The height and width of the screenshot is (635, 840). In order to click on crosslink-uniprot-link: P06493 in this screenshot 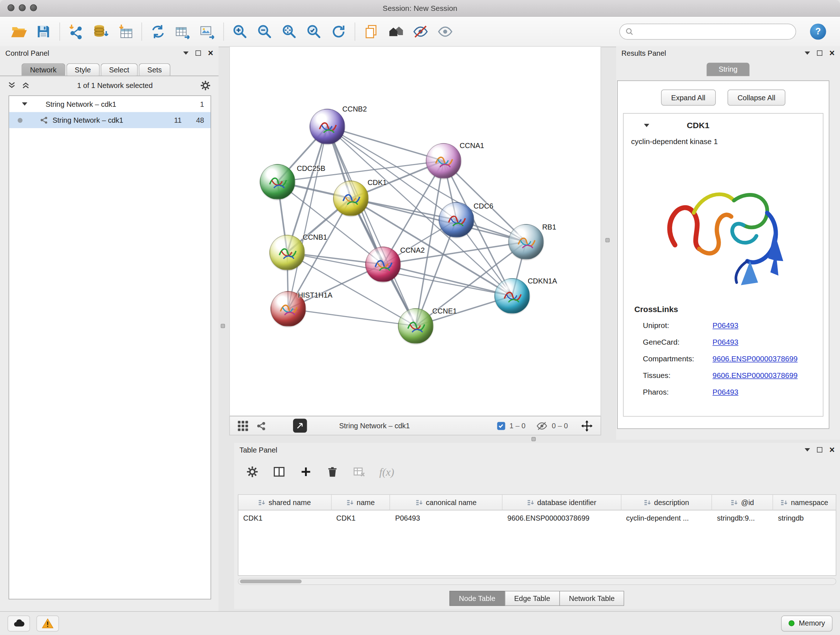, I will do `click(725, 325)`.